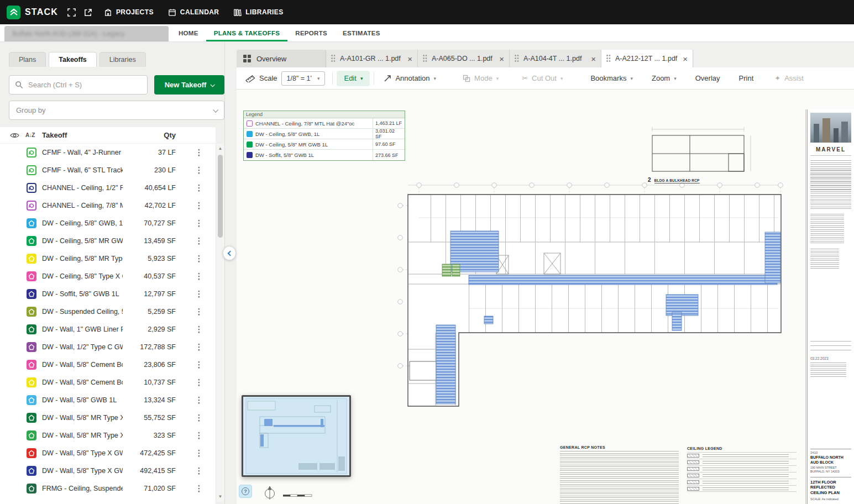  What do you see at coordinates (108, 347) in the screenshot?
I see `takeoff-list-item: DW - Wall, 1/2" Type C GWB... 172,788 SF…` at bounding box center [108, 347].